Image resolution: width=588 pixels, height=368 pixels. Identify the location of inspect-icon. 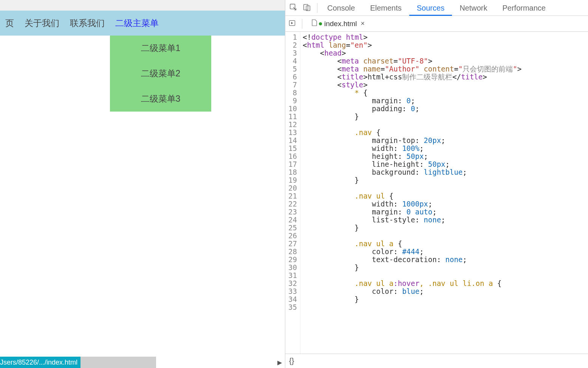
(293, 8).